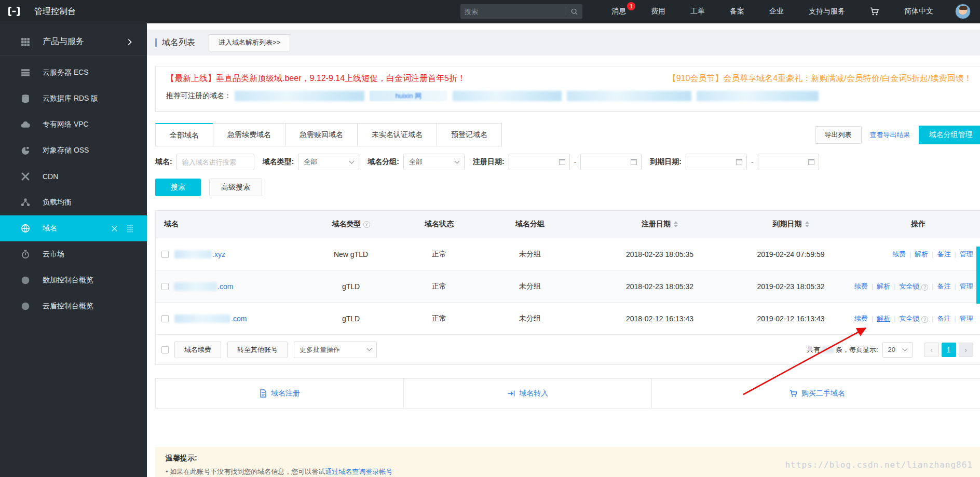 The image size is (980, 477). Describe the element at coordinates (223, 224) in the screenshot. I see `col-header-domain: 域名` at that location.